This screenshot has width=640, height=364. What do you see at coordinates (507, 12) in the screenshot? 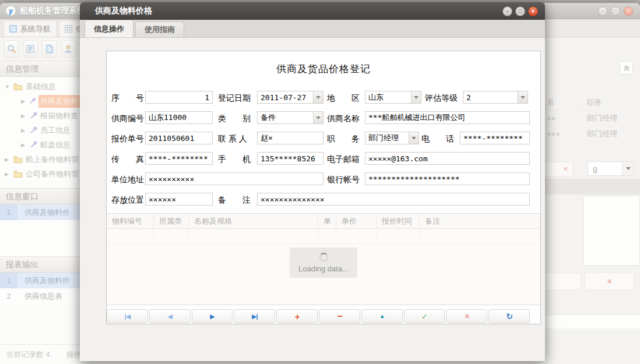
I see `modal-minimize-button: −` at bounding box center [507, 12].